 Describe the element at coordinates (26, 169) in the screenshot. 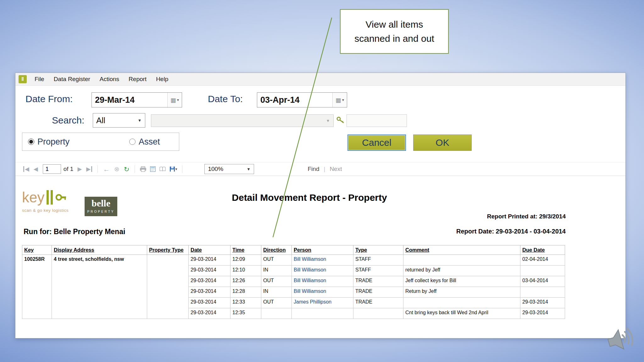

I see `first-page-button: ◀` at that location.